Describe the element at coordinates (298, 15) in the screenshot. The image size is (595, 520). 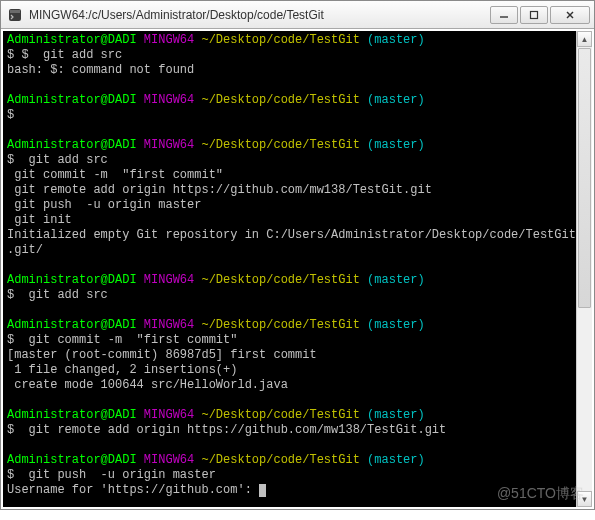
I see `titlebar: MINGW64:/c/Users/Administrator/Desktop/c…` at that location.